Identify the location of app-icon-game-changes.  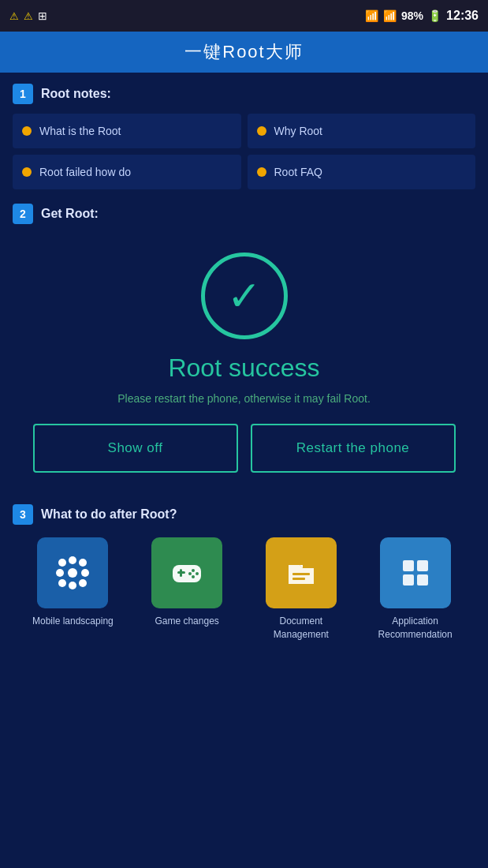
(187, 573).